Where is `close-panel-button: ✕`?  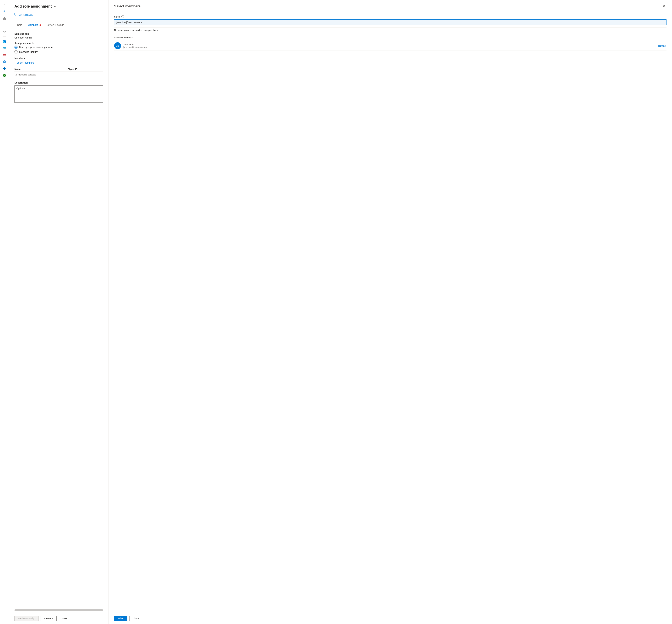
close-panel-button: ✕ is located at coordinates (664, 6).